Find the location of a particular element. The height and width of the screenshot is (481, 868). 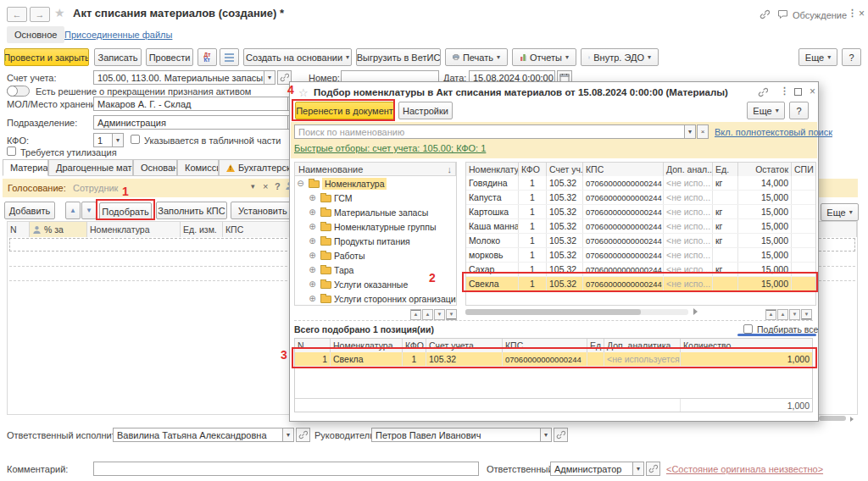

tree-row-root: ⊖Номенклатура is located at coordinates (376, 183).